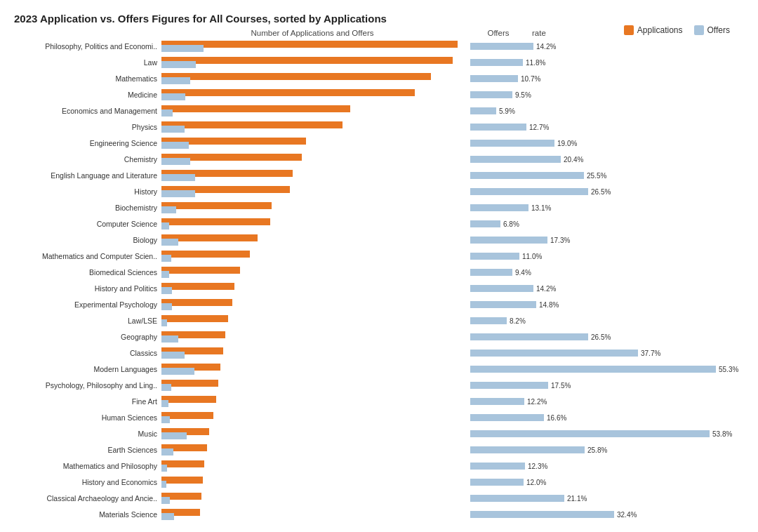 The image size is (758, 532). What do you see at coordinates (607, 127) in the screenshot?
I see `offers-bar-area: 12.7%` at bounding box center [607, 127].